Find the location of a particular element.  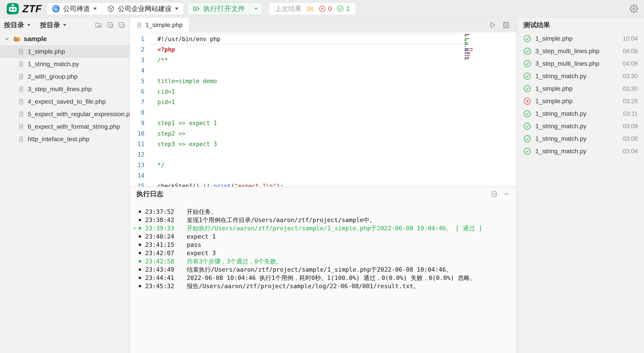

log-entry: 23:39:33开始执行/Users/aaron/ztf/project/sam… is located at coordinates (324, 228).